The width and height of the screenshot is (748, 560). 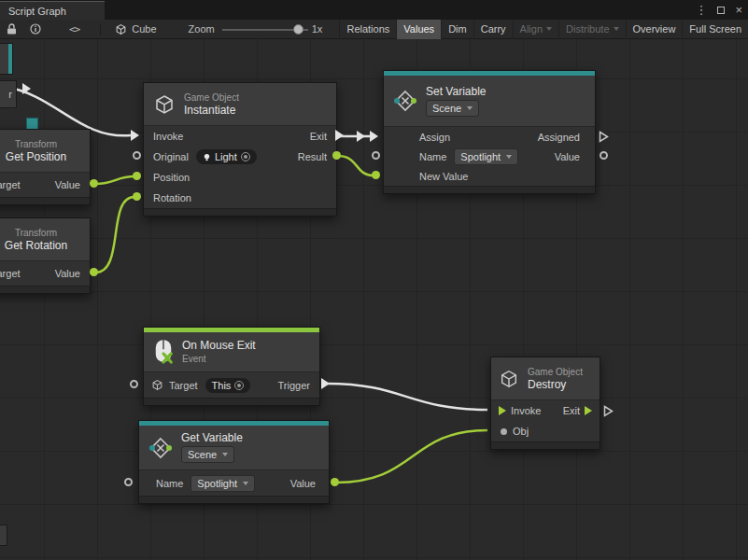 What do you see at coordinates (35, 157) in the screenshot?
I see `node-title: Get Position` at bounding box center [35, 157].